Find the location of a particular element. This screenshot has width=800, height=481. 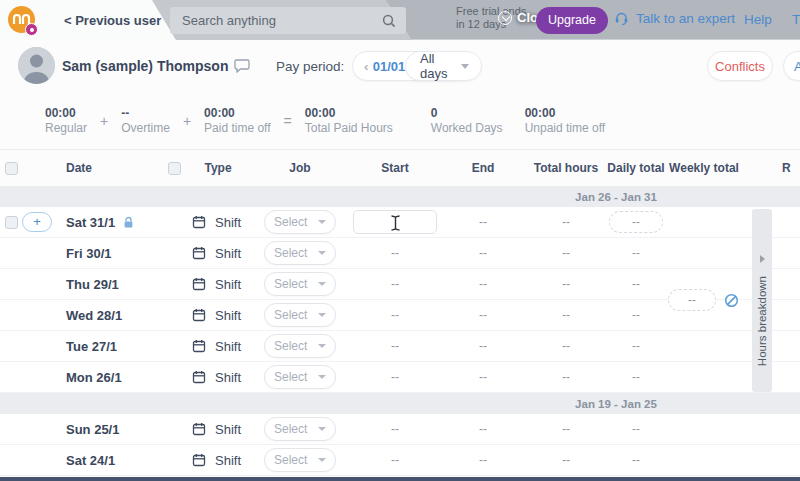

summary-regular: 00:00 Regular is located at coordinates (66, 121).